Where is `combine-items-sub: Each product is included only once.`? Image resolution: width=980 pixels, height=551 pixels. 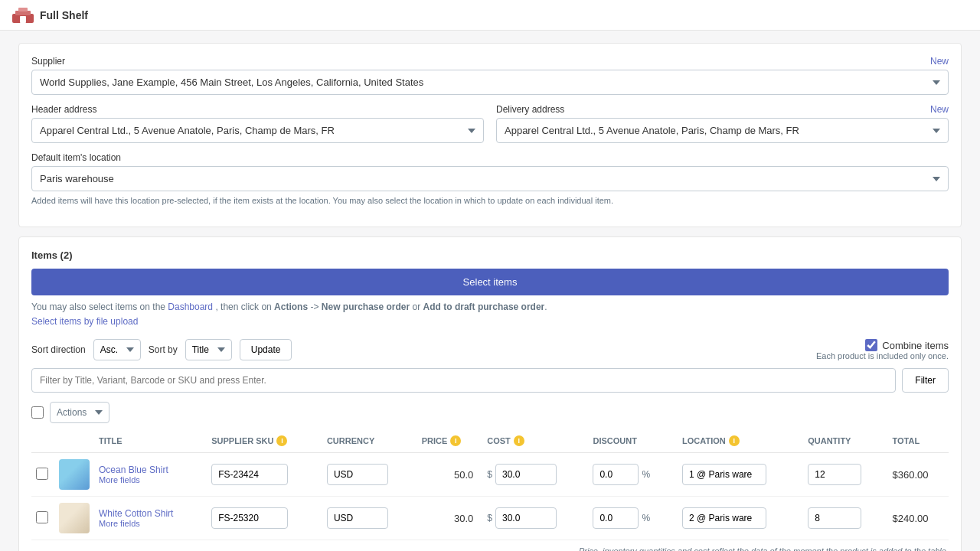 combine-items-sub: Each product is included only once. is located at coordinates (882, 356).